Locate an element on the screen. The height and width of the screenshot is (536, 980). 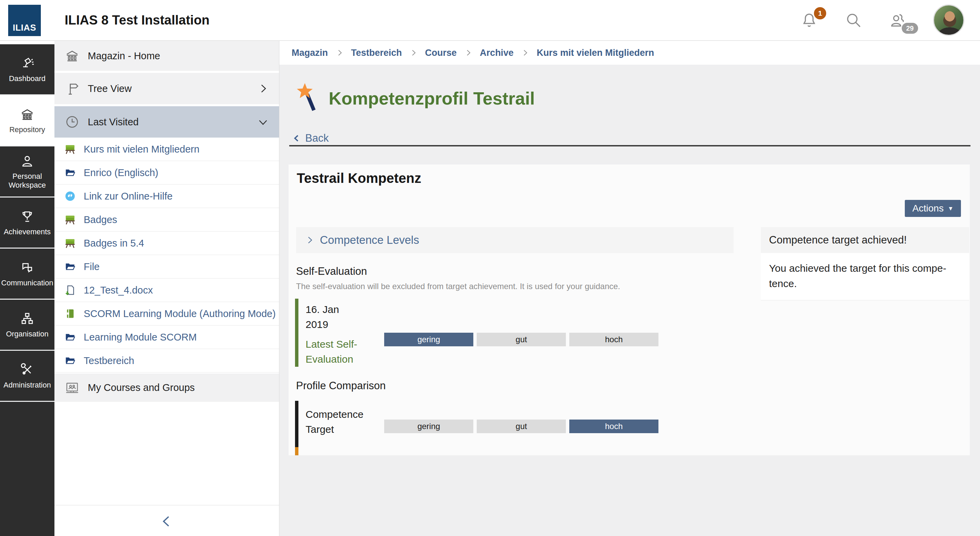
sidebar-item-magazin-home: Magazin - Home is located at coordinates (167, 56).